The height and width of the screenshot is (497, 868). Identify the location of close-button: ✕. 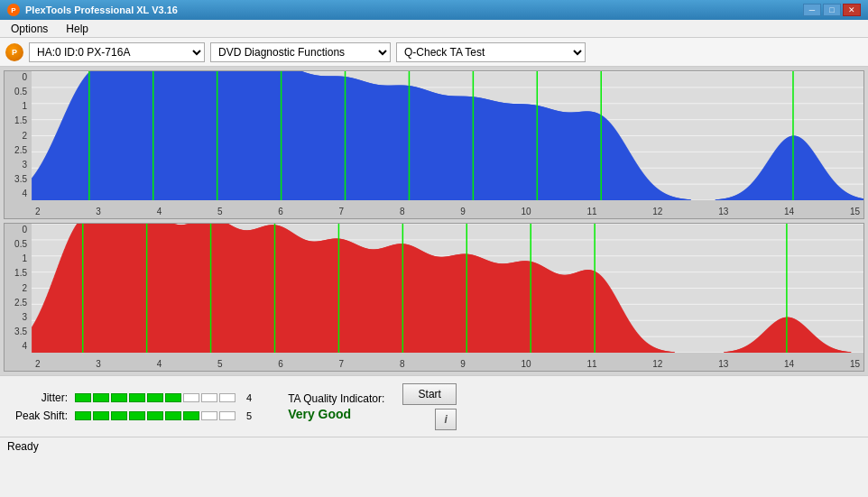
(852, 10).